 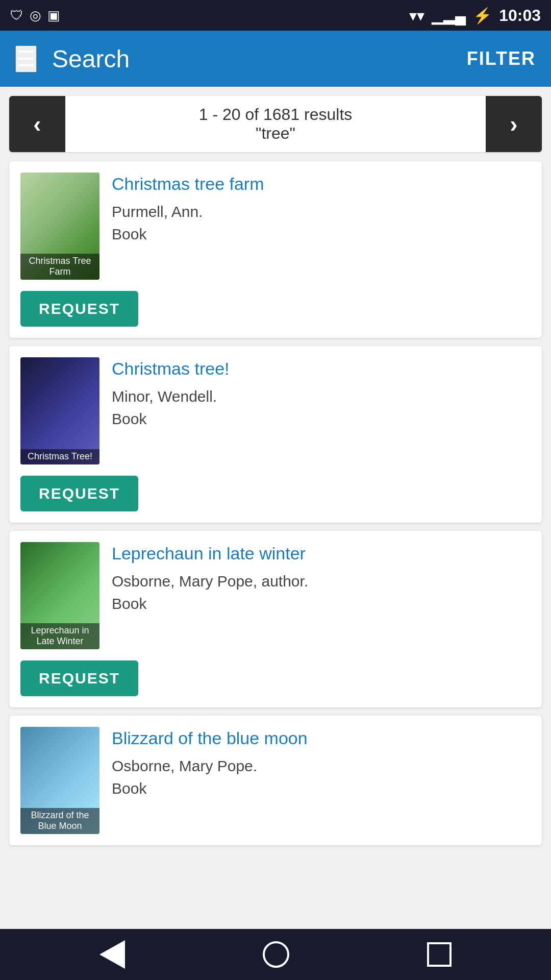 What do you see at coordinates (276, 59) in the screenshot?
I see `app-bar: ☰ Search FILTER` at bounding box center [276, 59].